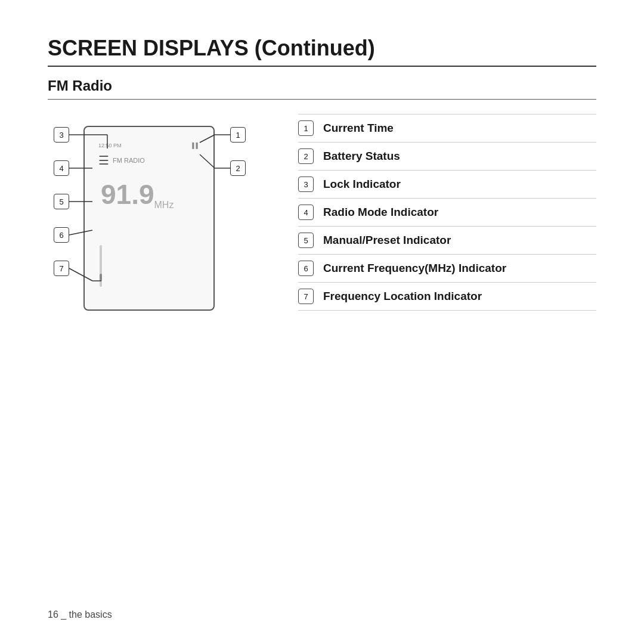 The image size is (644, 644). Describe the element at coordinates (61, 168) in the screenshot. I see `callout-4: 4` at that location.